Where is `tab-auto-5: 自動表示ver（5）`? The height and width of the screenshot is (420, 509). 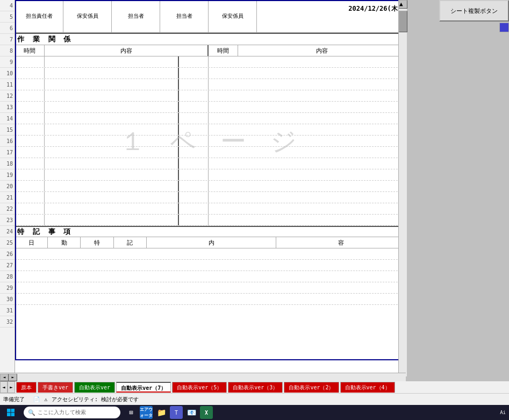 tab-auto-5: 自動表示ver（5） is located at coordinates (199, 387).